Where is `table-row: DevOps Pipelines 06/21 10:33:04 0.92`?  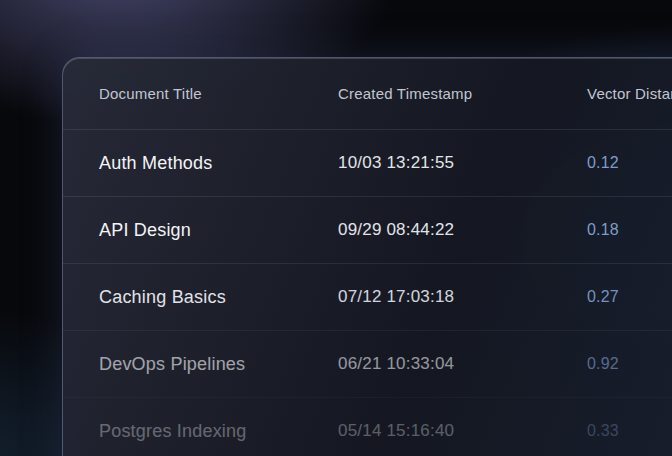 table-row: DevOps Pipelines 06/21 10:33:04 0.92 is located at coordinates (368, 364).